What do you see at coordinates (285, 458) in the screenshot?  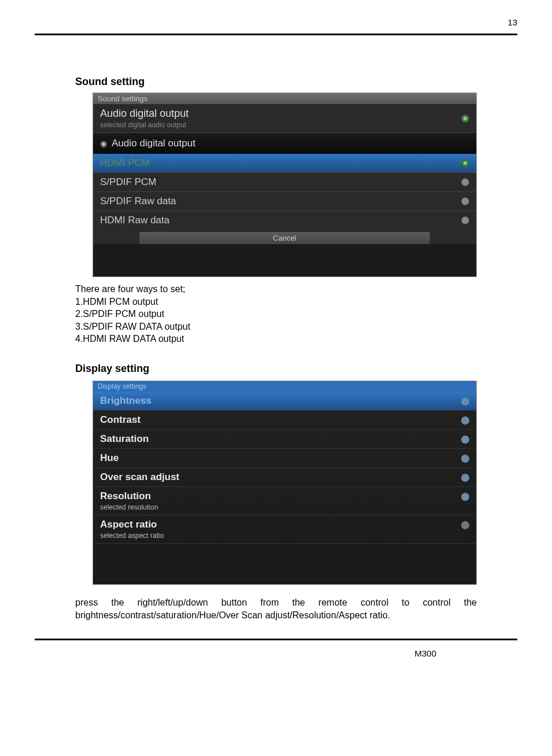 I see `row-hue: Hue` at bounding box center [285, 458].